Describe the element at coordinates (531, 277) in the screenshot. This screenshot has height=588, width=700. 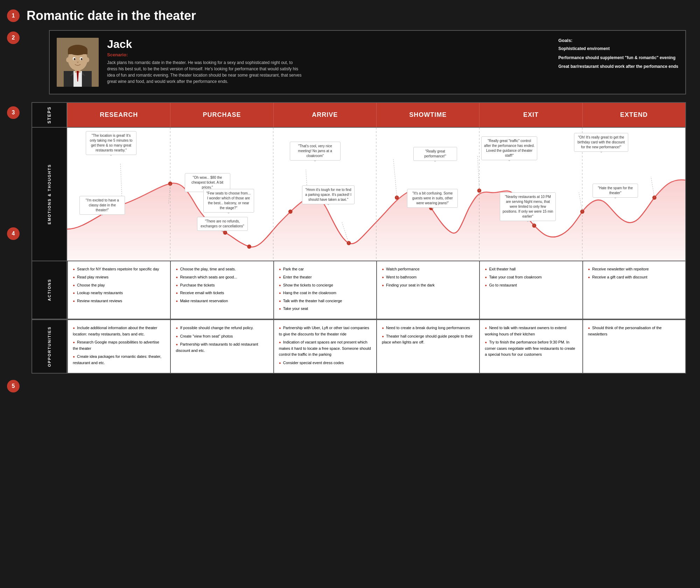
I see `action-exit-list: Exit theater hall Take your coat from cl…` at that location.